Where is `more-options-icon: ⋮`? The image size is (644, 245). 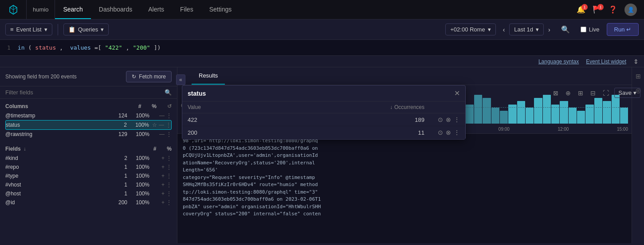 more-options-icon: ⋮ is located at coordinates (457, 120).